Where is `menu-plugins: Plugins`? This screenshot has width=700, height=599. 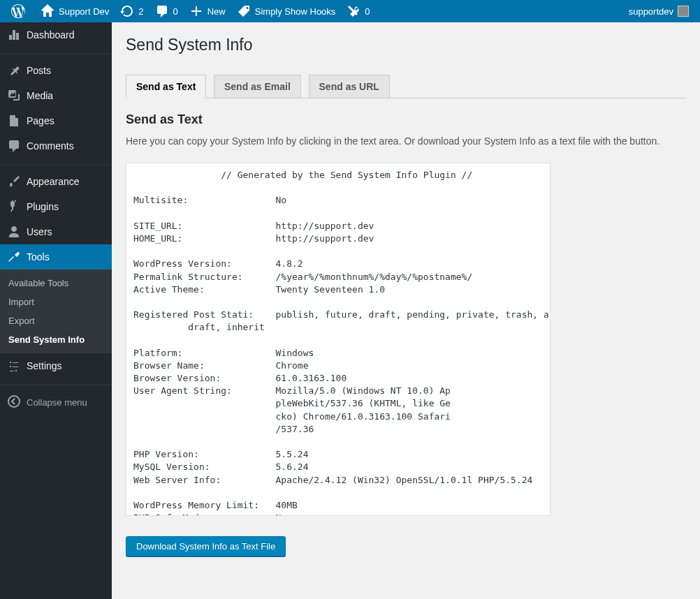
menu-plugins: Plugins is located at coordinates (56, 207).